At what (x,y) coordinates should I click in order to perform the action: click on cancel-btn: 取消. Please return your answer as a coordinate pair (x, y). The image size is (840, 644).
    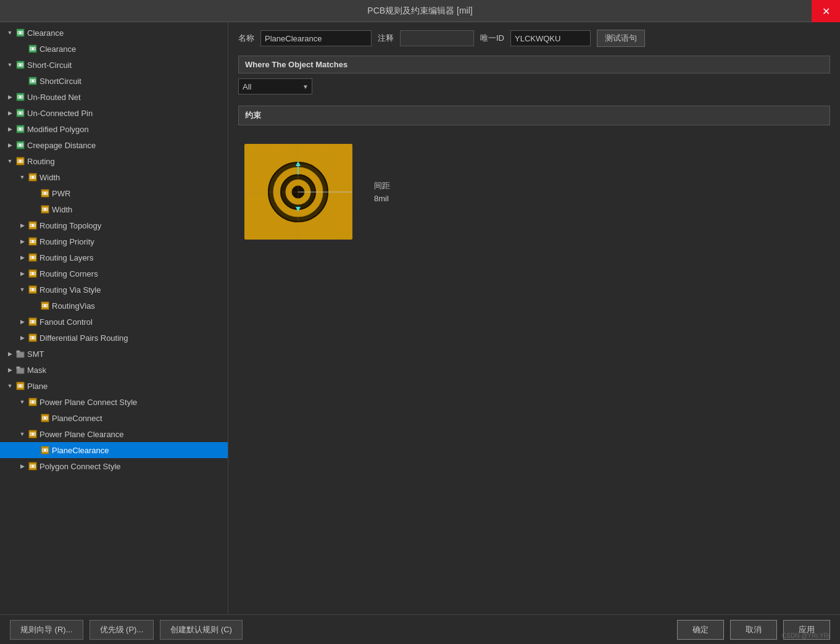
    Looking at the image, I should click on (754, 630).